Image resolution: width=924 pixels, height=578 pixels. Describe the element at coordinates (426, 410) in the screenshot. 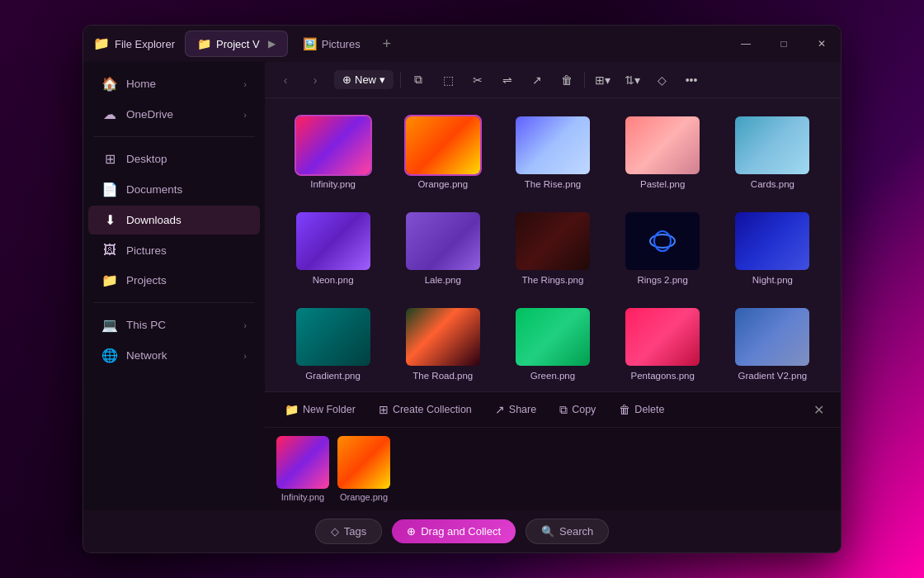

I see `create-collection-button: ⊞ Create Collection` at that location.